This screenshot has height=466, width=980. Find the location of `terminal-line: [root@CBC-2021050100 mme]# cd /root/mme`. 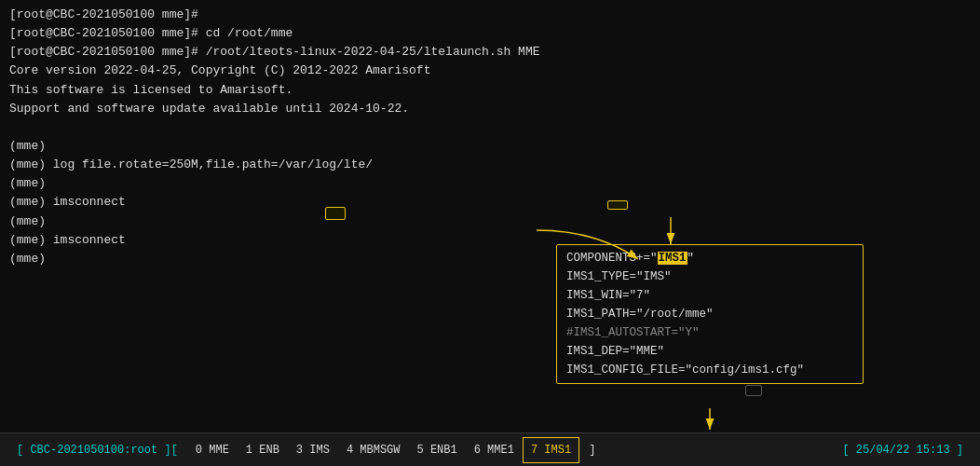

terminal-line: [root@CBC-2021050100 mme]# cd /root/mme is located at coordinates (490, 34).